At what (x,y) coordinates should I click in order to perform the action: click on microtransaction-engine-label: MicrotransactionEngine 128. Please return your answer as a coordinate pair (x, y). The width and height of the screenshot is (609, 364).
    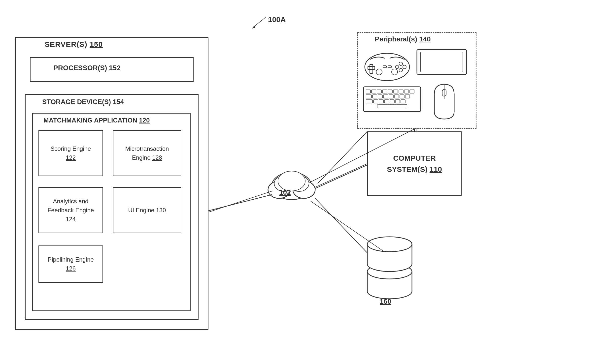
    Looking at the image, I should click on (147, 153).